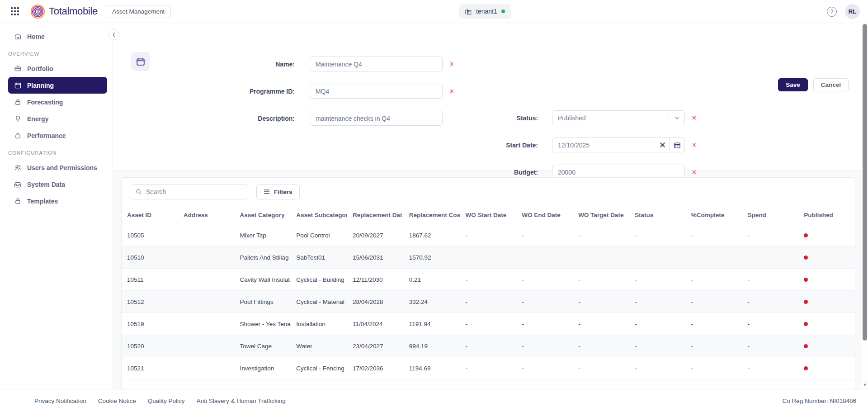 The image size is (868, 412). Describe the element at coordinates (432, 215) in the screenshot. I see `column-header-replacement-cost: Replacement Cost` at that location.